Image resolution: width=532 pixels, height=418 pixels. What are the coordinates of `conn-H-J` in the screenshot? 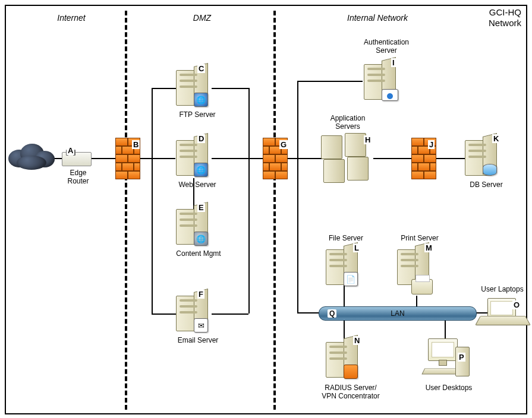 It's located at (392, 159).